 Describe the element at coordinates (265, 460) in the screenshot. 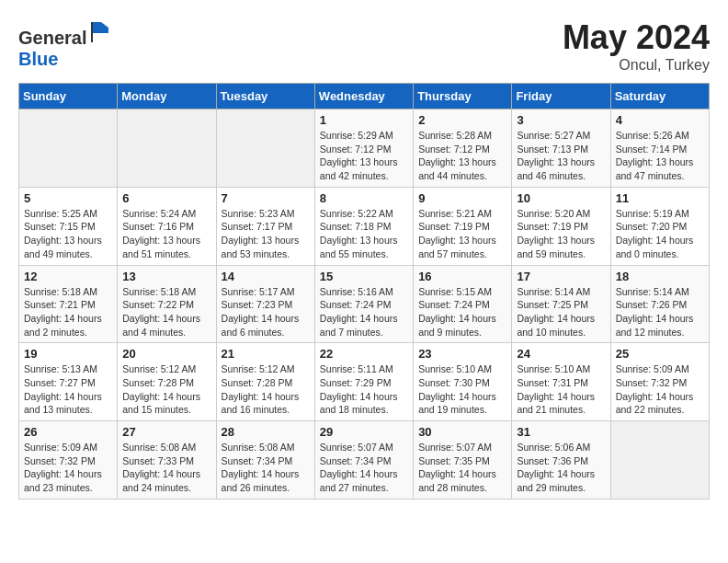

I see `calendar-cell: 28Sunrise: 5:08 AMSunset: 7:34 PMDayligh…` at that location.